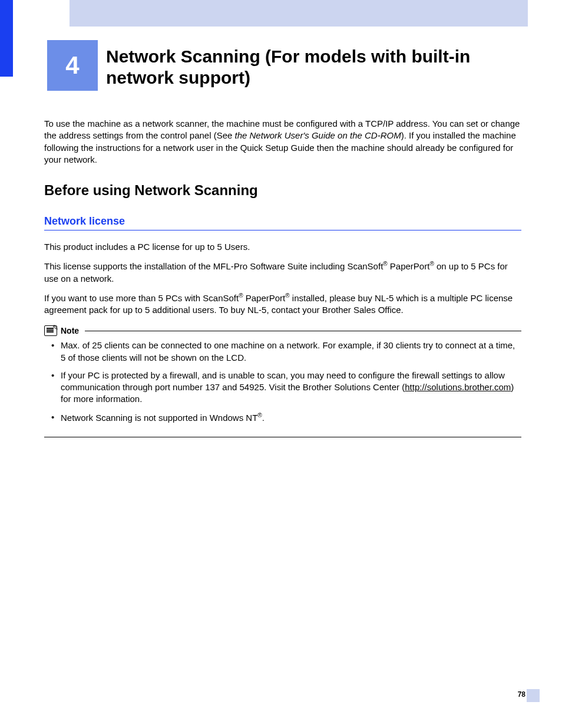 This screenshot has height=728, width=562. What do you see at coordinates (283, 331) in the screenshot?
I see `note-header: Note` at bounding box center [283, 331].